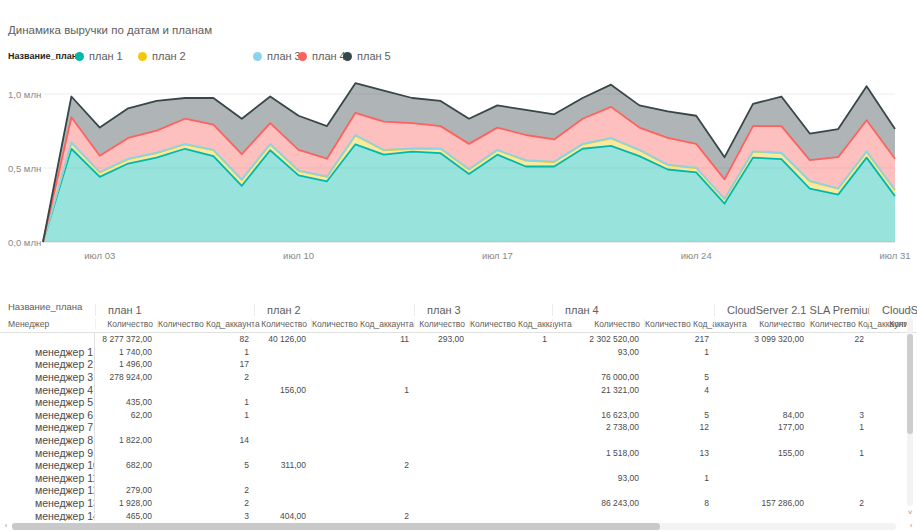  Describe the element at coordinates (48, 466) in the screenshot. I see `row-label: менеджер 10` at that location.